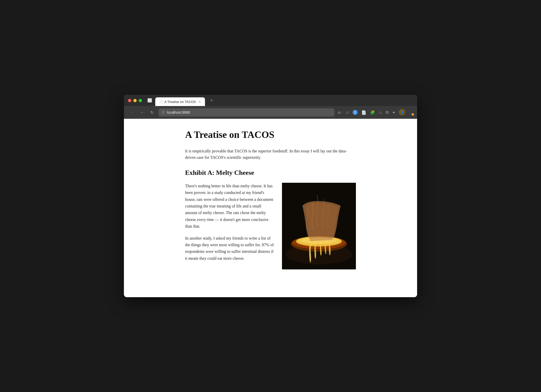  Describe the element at coordinates (319, 226) in the screenshot. I see `cheese-image-svg` at that location.